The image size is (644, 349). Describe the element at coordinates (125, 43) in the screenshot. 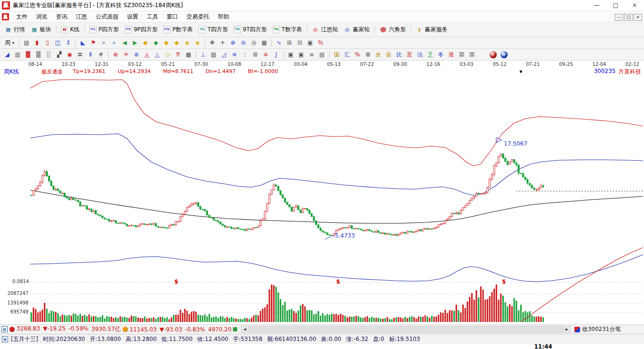

I see `prev-bar-icon: ◀` at that location.